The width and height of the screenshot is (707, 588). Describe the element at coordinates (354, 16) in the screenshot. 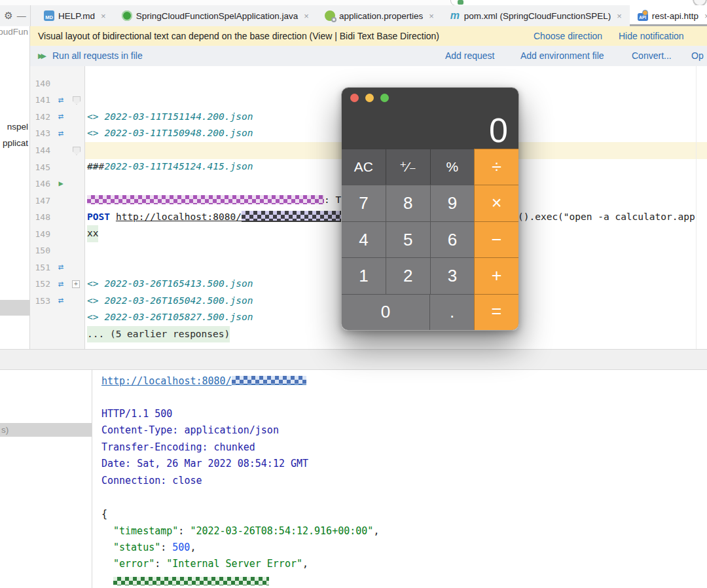

I see `editor-tab-bar: ⚙ — MD HELP.md × SpringCloudFunctionSpel…` at that location.